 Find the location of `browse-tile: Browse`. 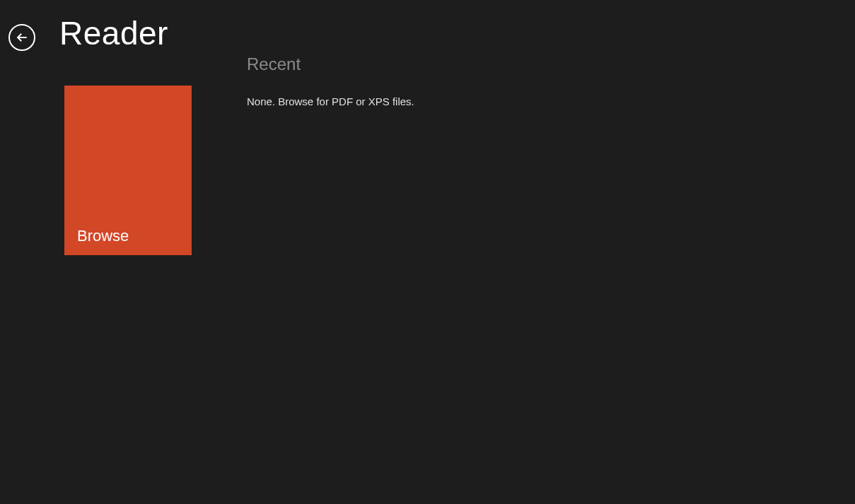

browse-tile: Browse is located at coordinates (128, 170).